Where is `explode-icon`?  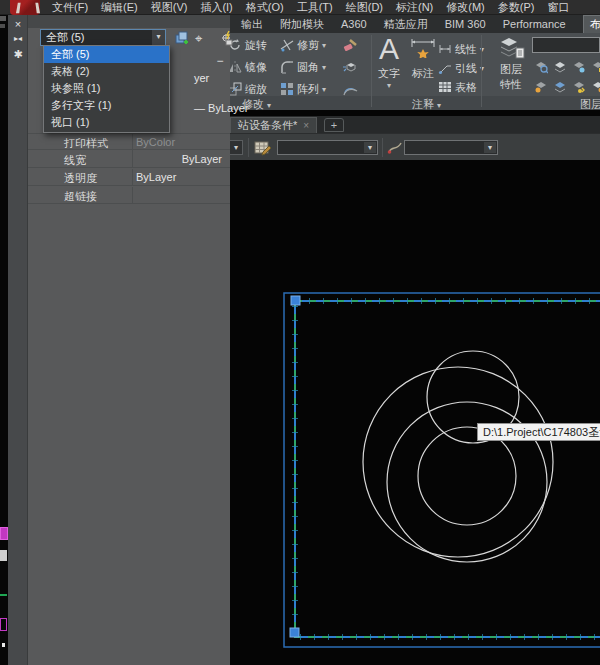 explode-icon is located at coordinates (350, 67).